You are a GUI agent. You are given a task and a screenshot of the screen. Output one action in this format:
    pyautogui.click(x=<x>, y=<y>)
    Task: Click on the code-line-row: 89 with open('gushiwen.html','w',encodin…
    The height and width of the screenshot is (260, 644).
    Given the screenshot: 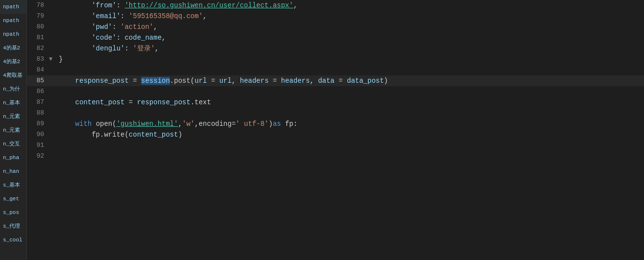 What is the action you would take?
    pyautogui.click(x=335, y=124)
    